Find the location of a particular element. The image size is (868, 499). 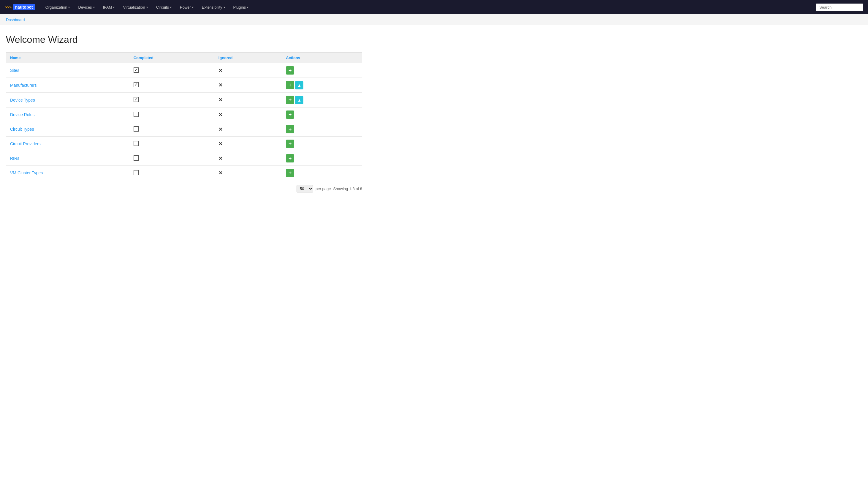

row-link-circuit-providers: Circuit Providers is located at coordinates (25, 144).